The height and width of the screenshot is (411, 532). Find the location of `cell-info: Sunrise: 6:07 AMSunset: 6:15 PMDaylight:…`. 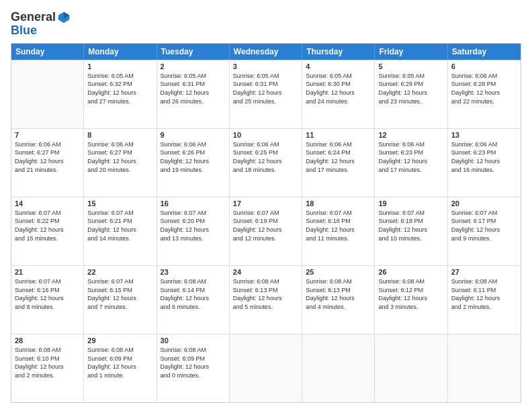

cell-info: Sunrise: 6:07 AMSunset: 6:15 PMDaylight:… is located at coordinates (120, 294).